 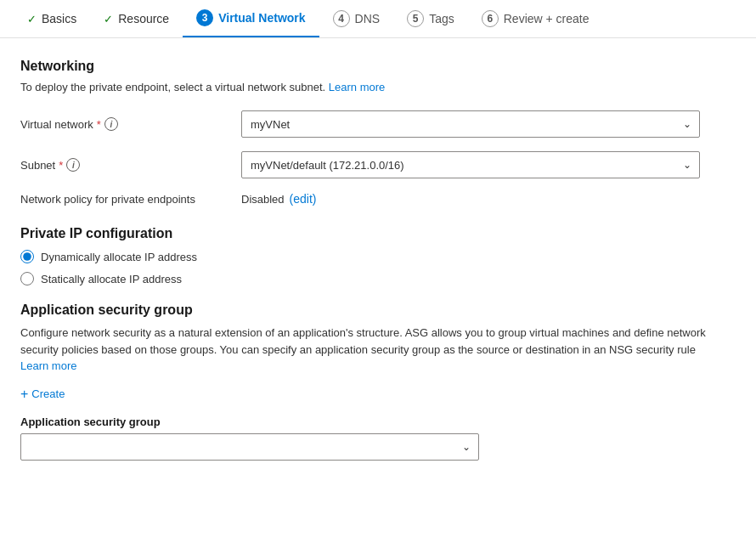 I want to click on dynamic-ip-option: Dynamically allocate IP address, so click(x=378, y=257).